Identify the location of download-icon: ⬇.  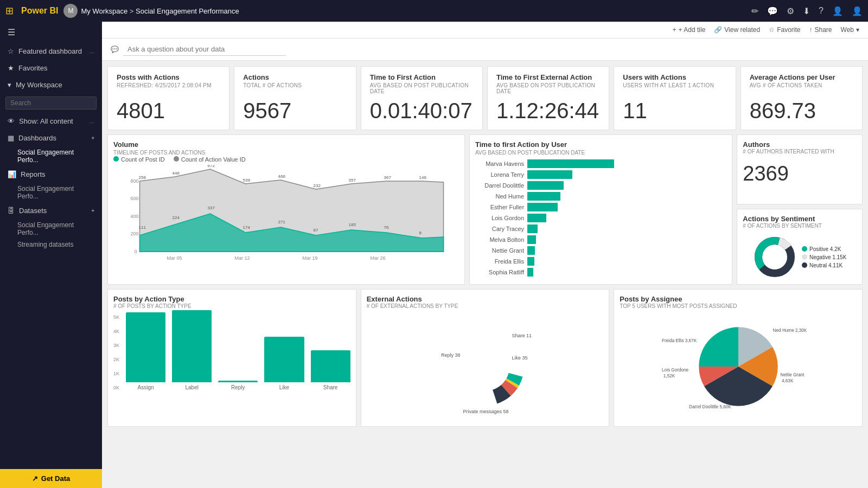
(806, 11).